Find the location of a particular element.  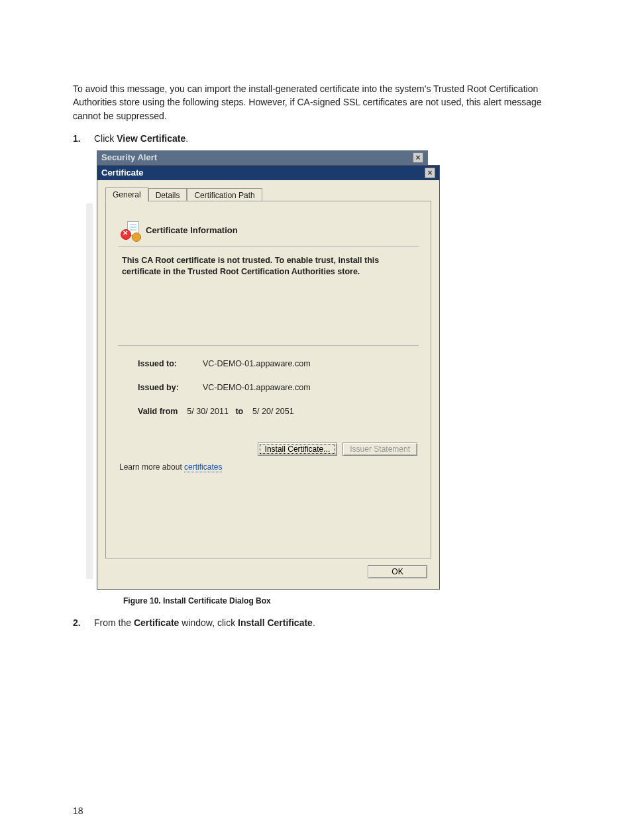

trust-warning-message: This CA Root certificate is not trusted.… is located at coordinates (268, 293).